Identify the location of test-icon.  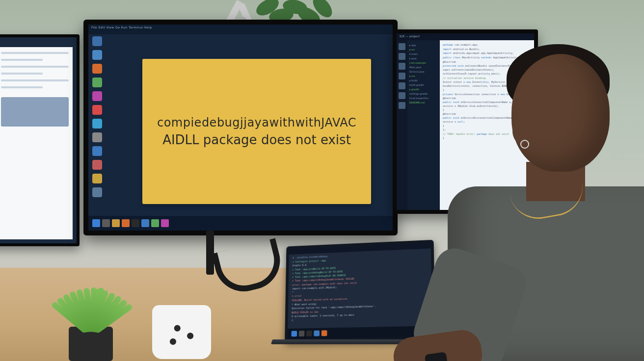
(402, 105).